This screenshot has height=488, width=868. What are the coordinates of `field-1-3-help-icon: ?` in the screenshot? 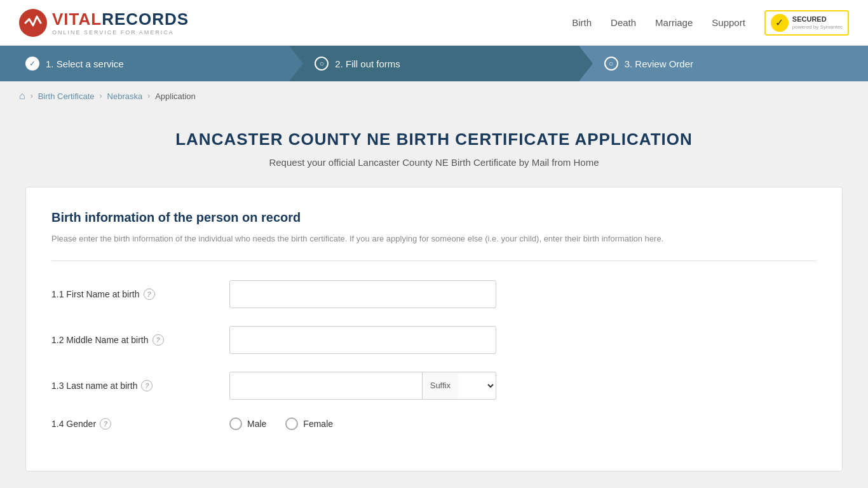 It's located at (147, 386).